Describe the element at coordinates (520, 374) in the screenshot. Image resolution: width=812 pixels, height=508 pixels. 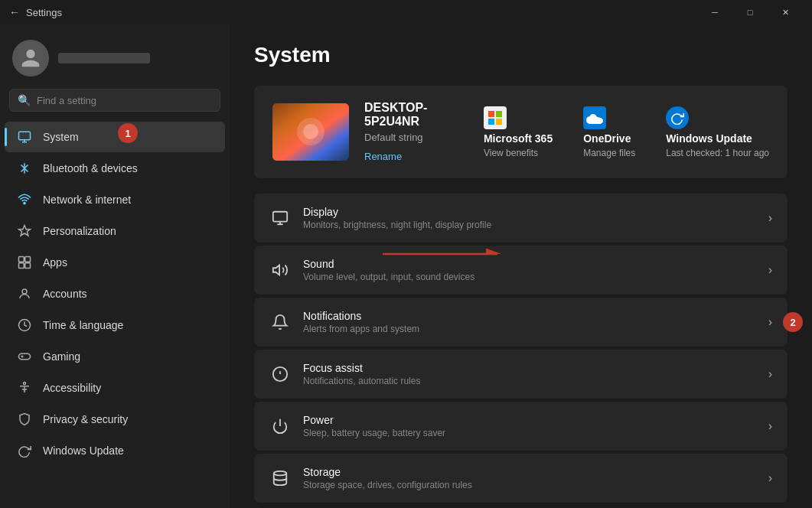
I see `setting-row-focus: Focus assist Notifications, automatic ru…` at that location.